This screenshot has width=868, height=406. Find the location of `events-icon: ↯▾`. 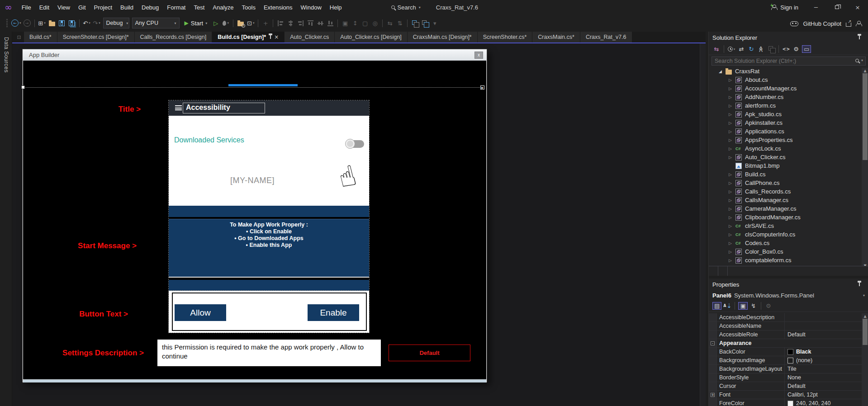

events-icon: ↯▾ is located at coordinates (754, 306).